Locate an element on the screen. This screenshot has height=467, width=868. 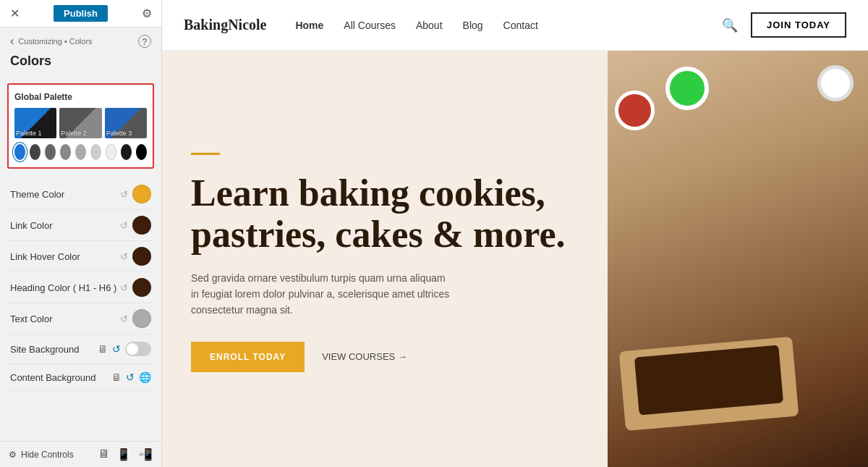
site-logo: BakingNicole is located at coordinates (225, 25).